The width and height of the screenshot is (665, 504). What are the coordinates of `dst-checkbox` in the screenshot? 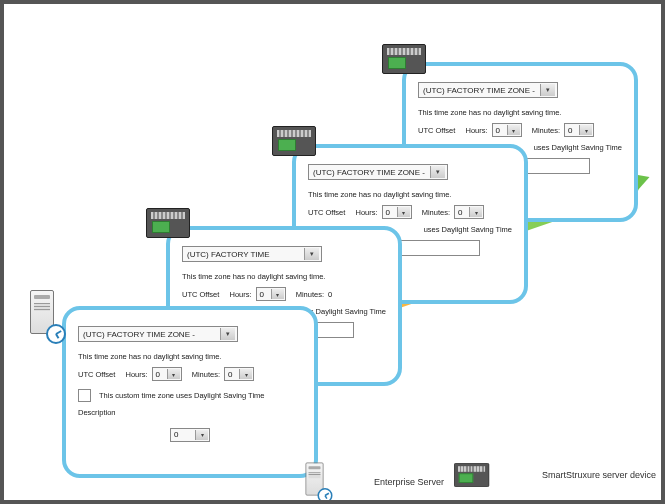 It's located at (84, 396).